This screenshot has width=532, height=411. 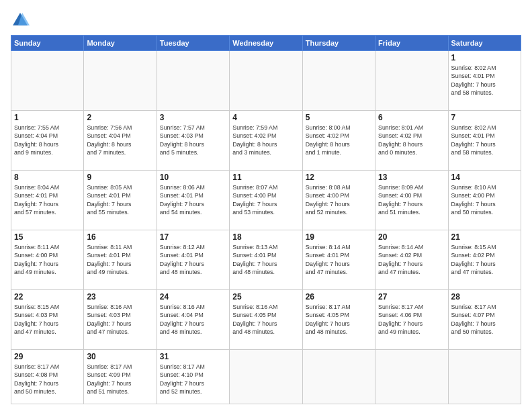 What do you see at coordinates (266, 200) in the screenshot?
I see `calendar-week-row: 8 Sunrise: 8:04 AMSunset: 4:01 PMDayligh…` at bounding box center [266, 200].